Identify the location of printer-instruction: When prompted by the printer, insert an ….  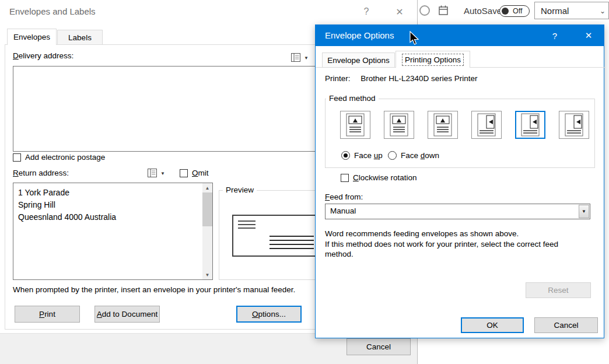
(154, 289).